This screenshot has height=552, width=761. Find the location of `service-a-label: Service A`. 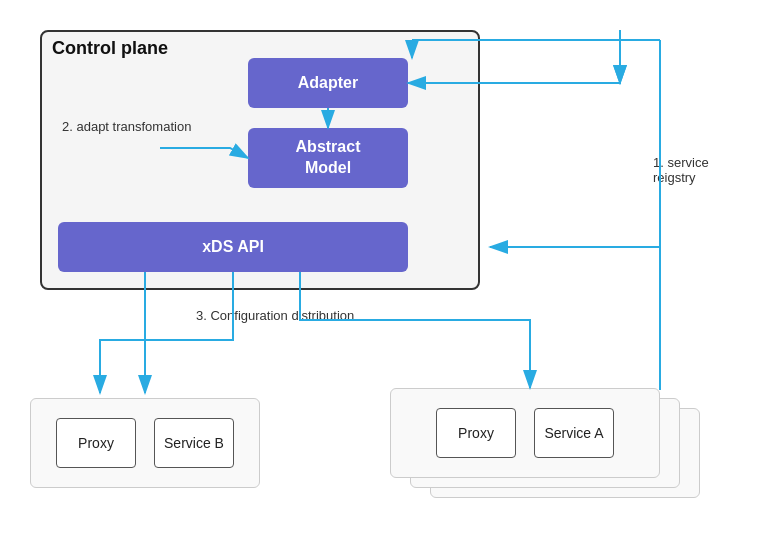

service-a-label: Service A is located at coordinates (574, 433).